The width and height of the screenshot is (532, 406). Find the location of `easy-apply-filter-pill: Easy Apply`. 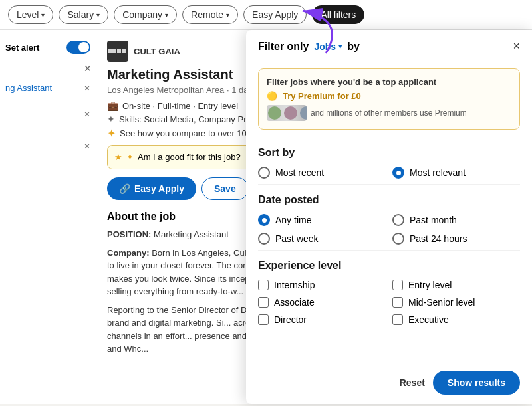

easy-apply-filter-pill: Easy Apply is located at coordinates (275, 15).